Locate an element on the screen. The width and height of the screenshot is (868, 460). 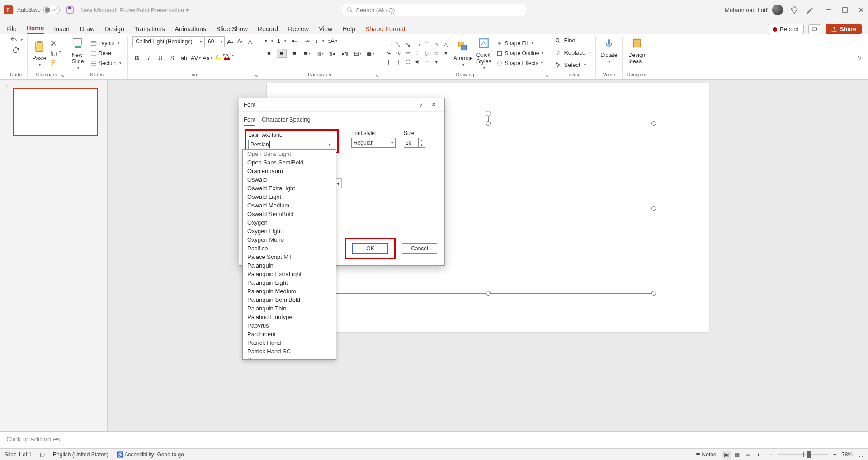
oval-shape-icon: ○ is located at coordinates (436, 45).